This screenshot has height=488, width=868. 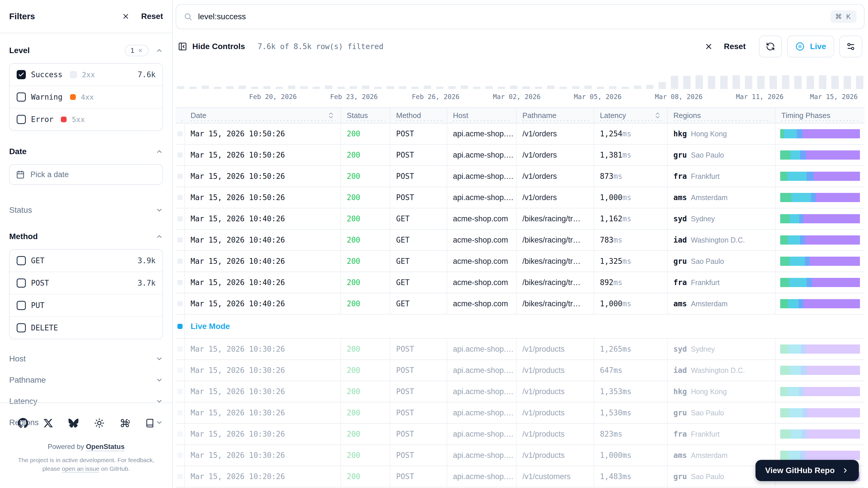 I want to click on cell-latency: 783ms, so click(x=631, y=240).